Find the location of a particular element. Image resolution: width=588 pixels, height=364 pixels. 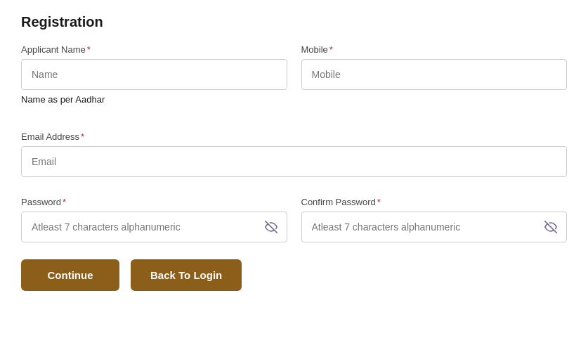

mobile-group: Mobile* is located at coordinates (434, 78).